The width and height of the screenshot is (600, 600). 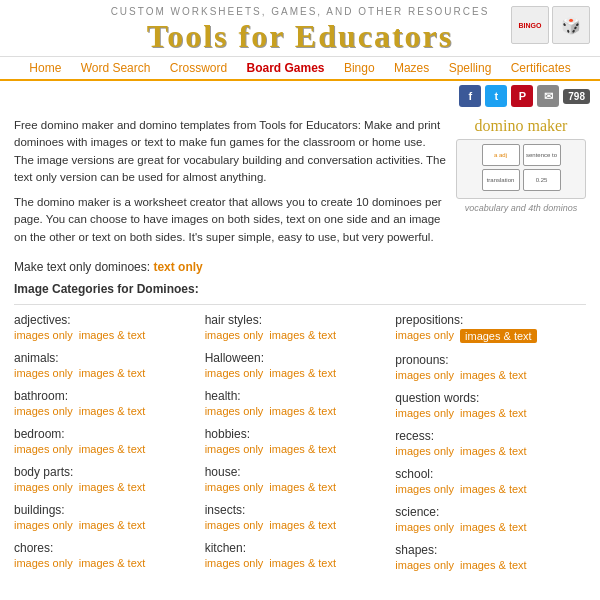 What do you see at coordinates (486, 519) in the screenshot?
I see `category-item: science:images onlyimages & text` at bounding box center [486, 519].